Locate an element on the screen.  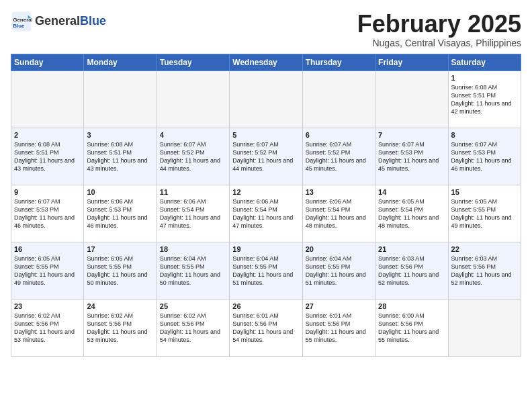
calendar-cell: 14Sunrise: 6:05 AM Sunset: 5:54 PM Dayli… is located at coordinates (412, 214).